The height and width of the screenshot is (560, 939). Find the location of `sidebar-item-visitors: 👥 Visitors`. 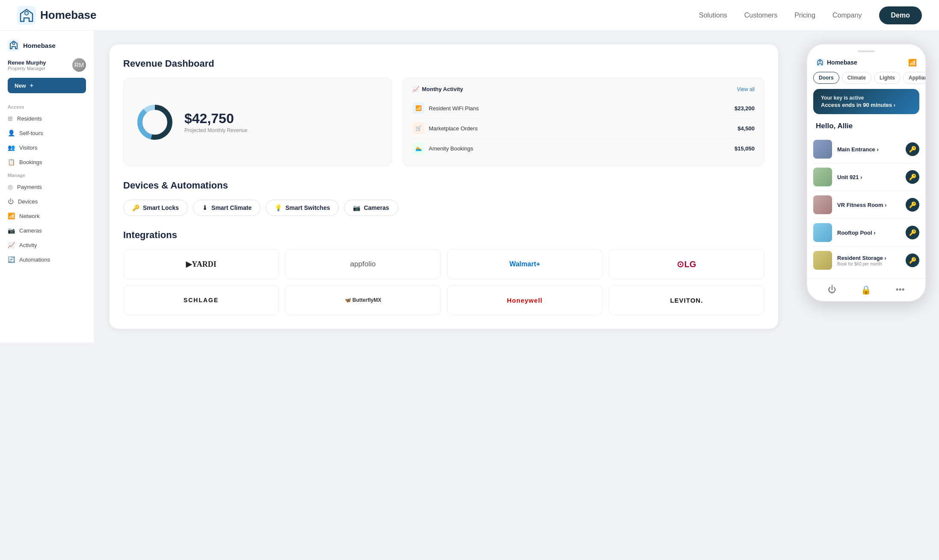

sidebar-item-visitors: 👥 Visitors is located at coordinates (47, 147).